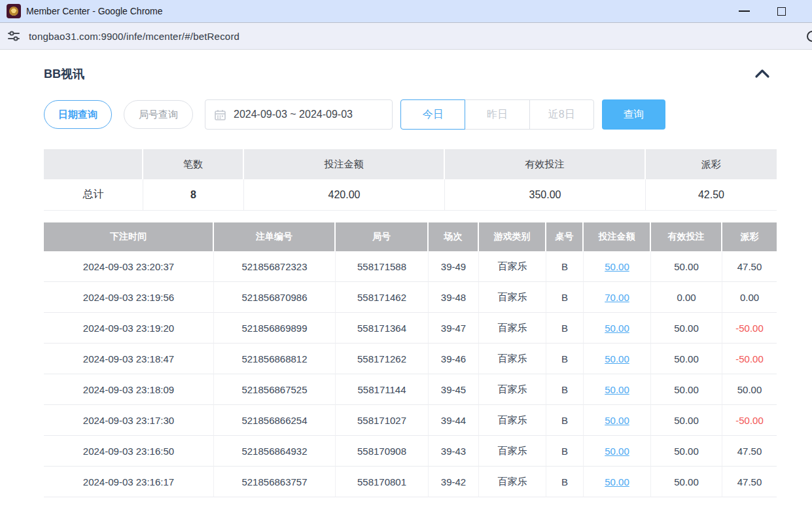 Image resolution: width=812 pixels, height=513 pixels. Describe the element at coordinates (134, 37) in the screenshot. I see `url-field: tongbao31.com:9900/infe/mcenter/#/betRec…` at that location.